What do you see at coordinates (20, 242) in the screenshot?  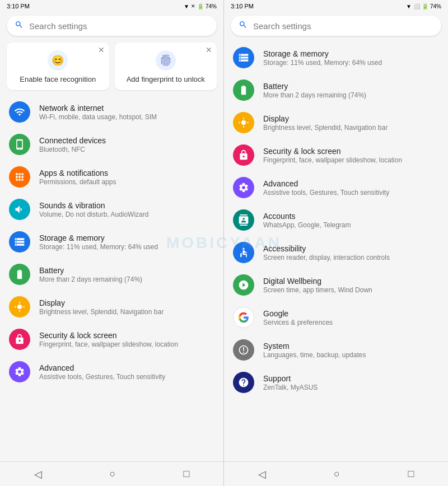 I see `storage-icon-left` at bounding box center [20, 242].